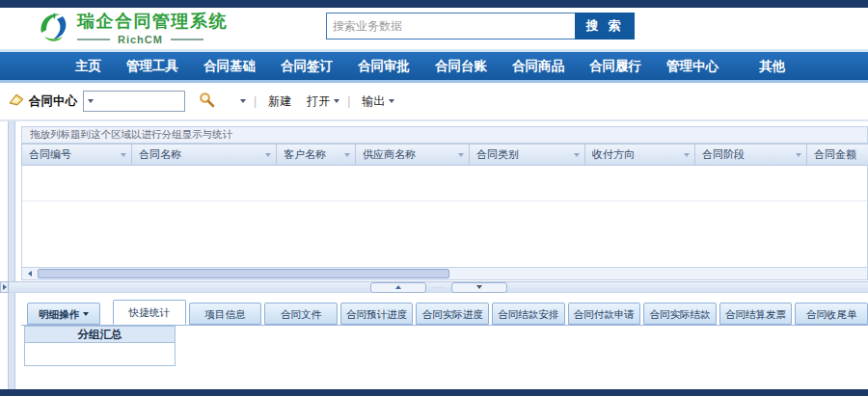  Describe the element at coordinates (448, 312) in the screenshot. I see `detail-tab-strip: 明细操作 快捷统计 项目信息 合同文件 合同预计进度 合同实际进度 合同结款安排…` at that location.